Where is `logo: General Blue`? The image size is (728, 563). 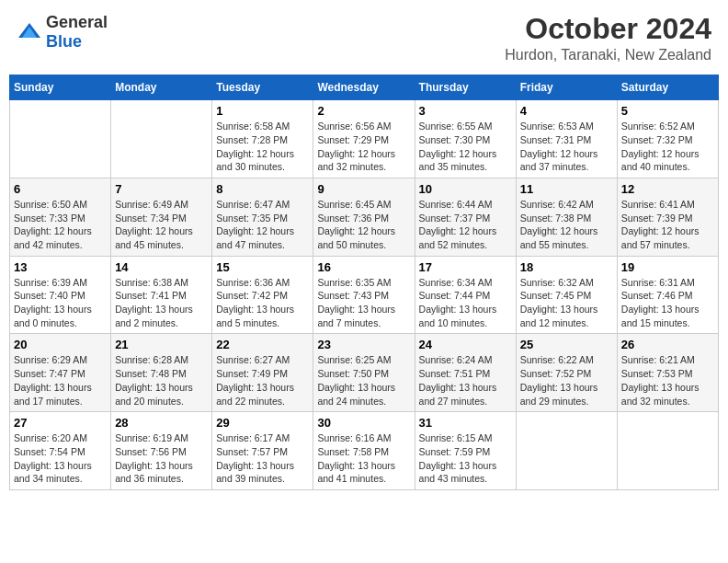 logo: General Blue is located at coordinates (63, 32).